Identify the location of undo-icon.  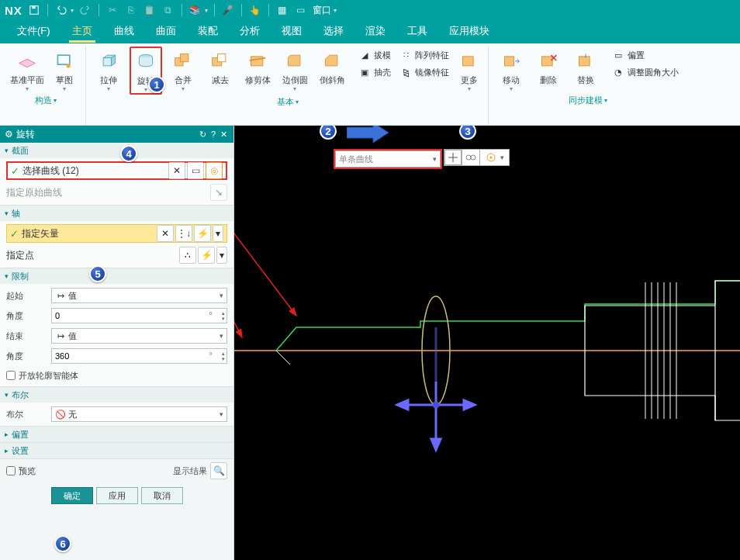
(61, 10).